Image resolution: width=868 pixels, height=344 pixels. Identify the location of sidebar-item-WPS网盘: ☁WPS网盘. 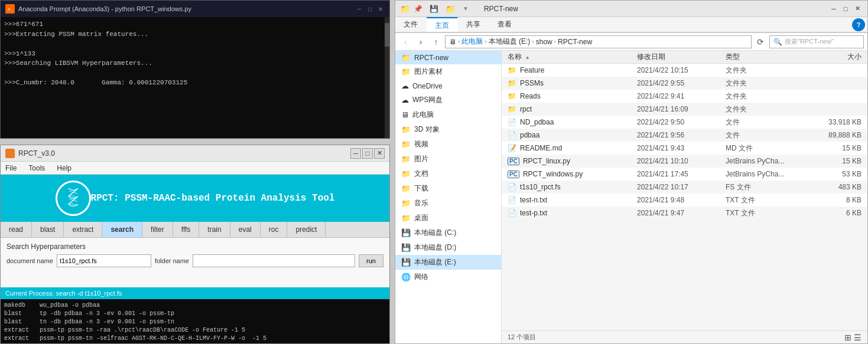
(448, 100).